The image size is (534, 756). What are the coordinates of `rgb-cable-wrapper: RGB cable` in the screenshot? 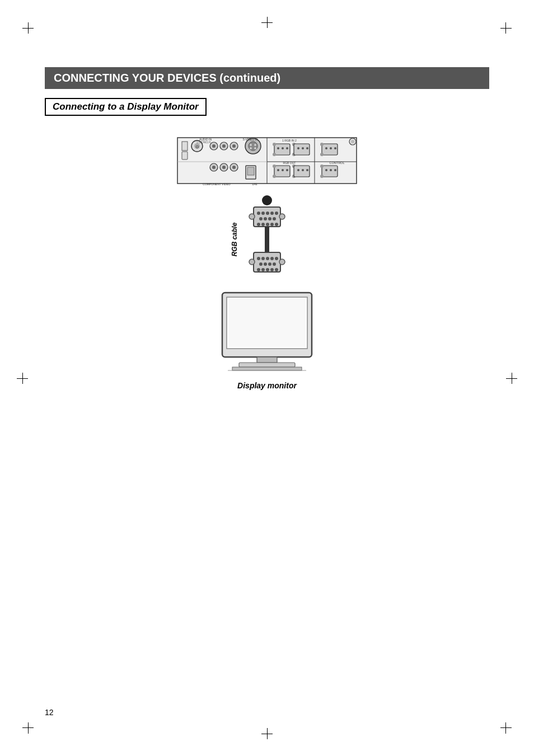 It's located at (267, 240).